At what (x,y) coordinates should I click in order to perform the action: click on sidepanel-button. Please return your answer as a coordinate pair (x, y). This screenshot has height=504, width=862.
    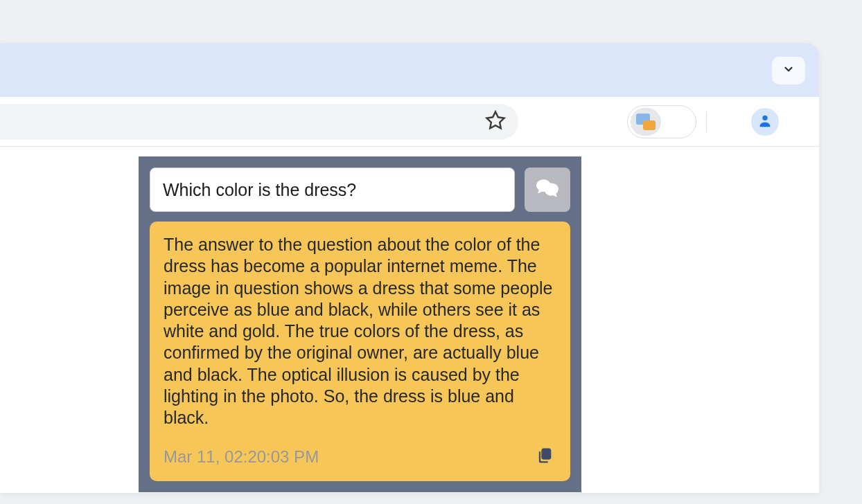
    Looking at the image, I should click on (732, 122).